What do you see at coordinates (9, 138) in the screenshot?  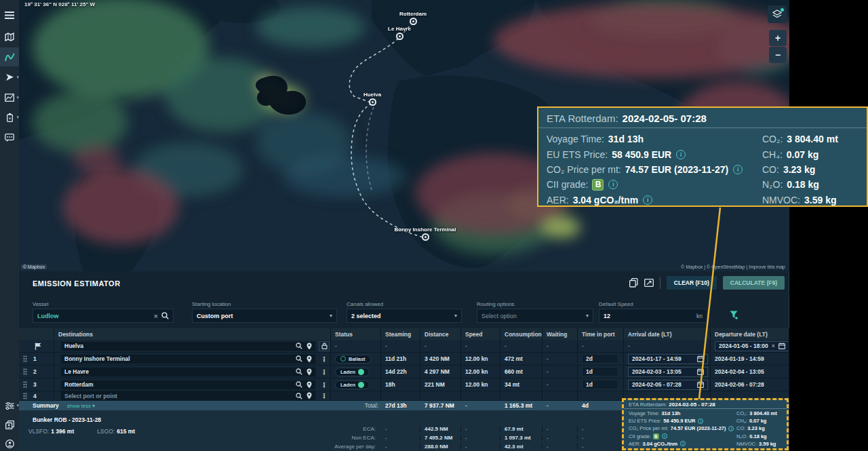 I see `sidebar-item-chat` at bounding box center [9, 138].